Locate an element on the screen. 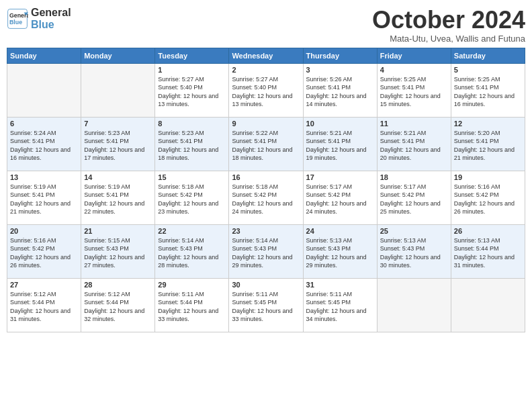  day-number: 15 is located at coordinates (192, 177).